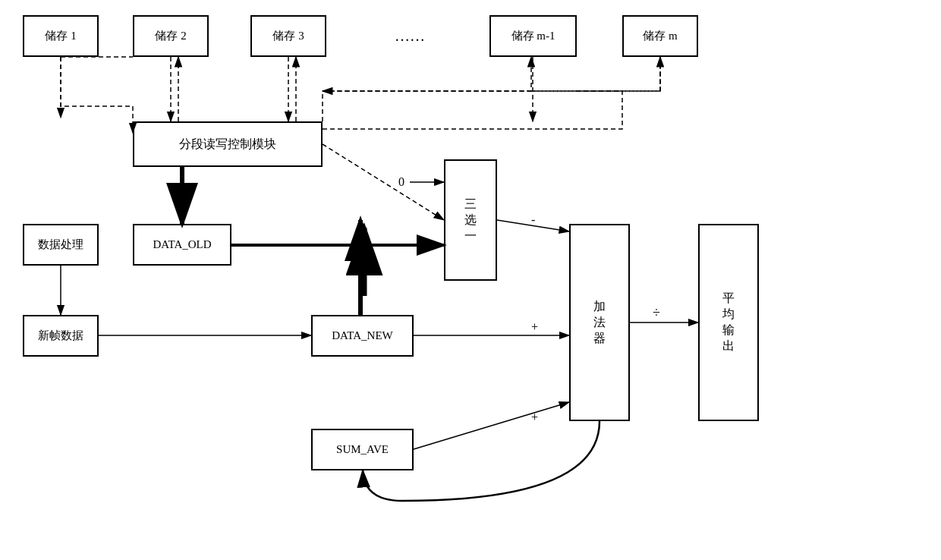 The image size is (941, 560). What do you see at coordinates (228, 144) in the screenshot?
I see `control-box: 分段读写控制模块` at bounding box center [228, 144].